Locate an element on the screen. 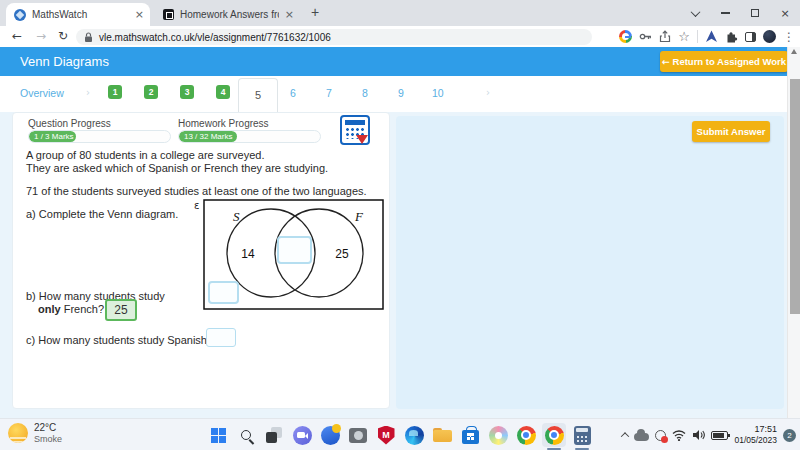 The image size is (800, 450). homework-progress-bar: 13 / 32 Marks is located at coordinates (250, 136).